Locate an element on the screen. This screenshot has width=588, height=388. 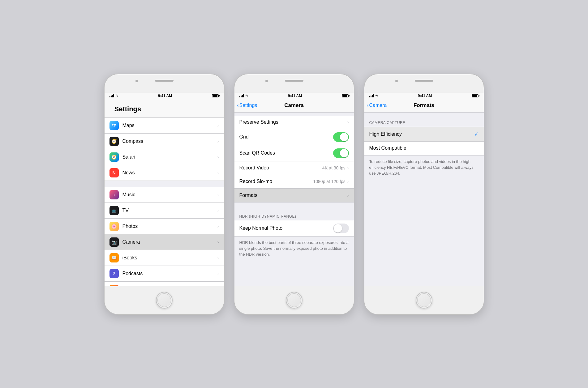
settings-item-tv: 📺 TV › is located at coordinates (164, 211).